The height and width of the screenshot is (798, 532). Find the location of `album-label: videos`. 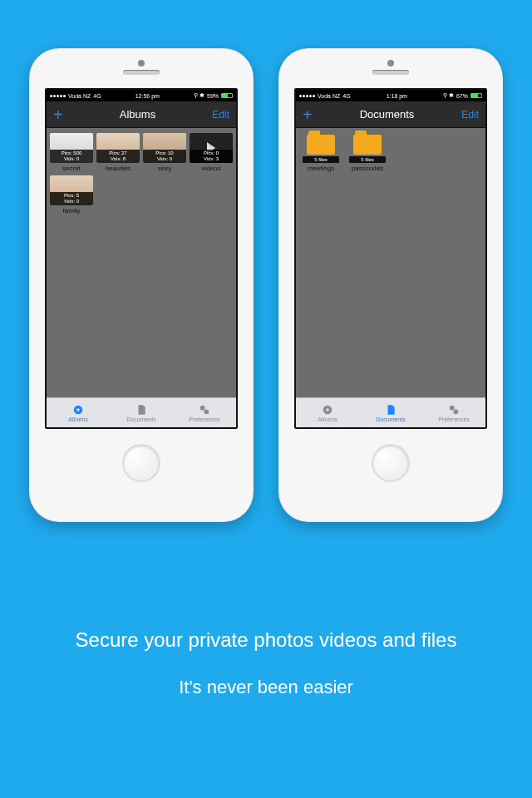

album-label: videos is located at coordinates (211, 168).